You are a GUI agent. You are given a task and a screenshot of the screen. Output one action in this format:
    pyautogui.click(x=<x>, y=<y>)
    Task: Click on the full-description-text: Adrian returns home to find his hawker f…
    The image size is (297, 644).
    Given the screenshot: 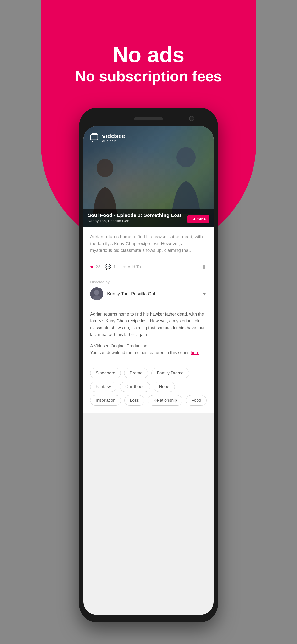 What is the action you would take?
    pyautogui.click(x=148, y=324)
    